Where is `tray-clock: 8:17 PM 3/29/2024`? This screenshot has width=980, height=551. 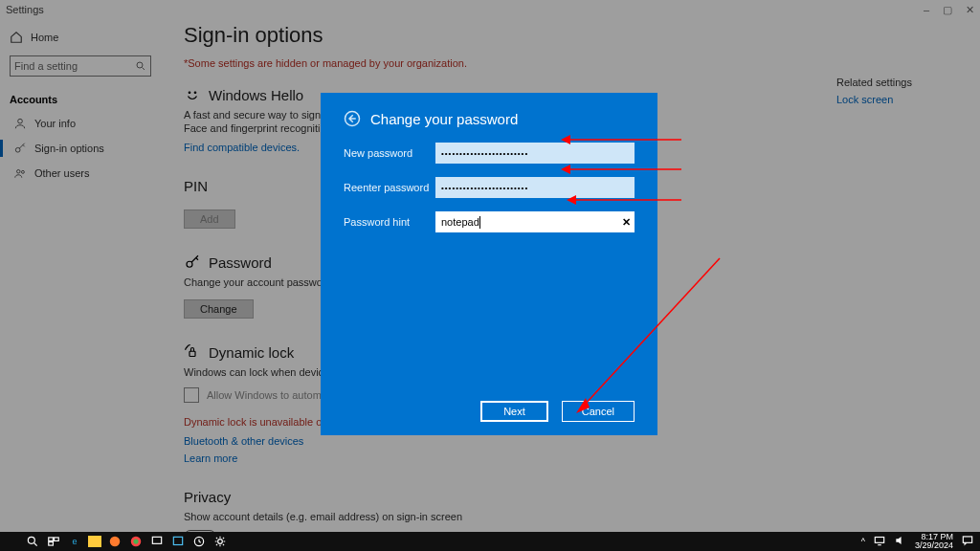
tray-clock: 8:17 PM 3/29/2024 is located at coordinates (934, 541).